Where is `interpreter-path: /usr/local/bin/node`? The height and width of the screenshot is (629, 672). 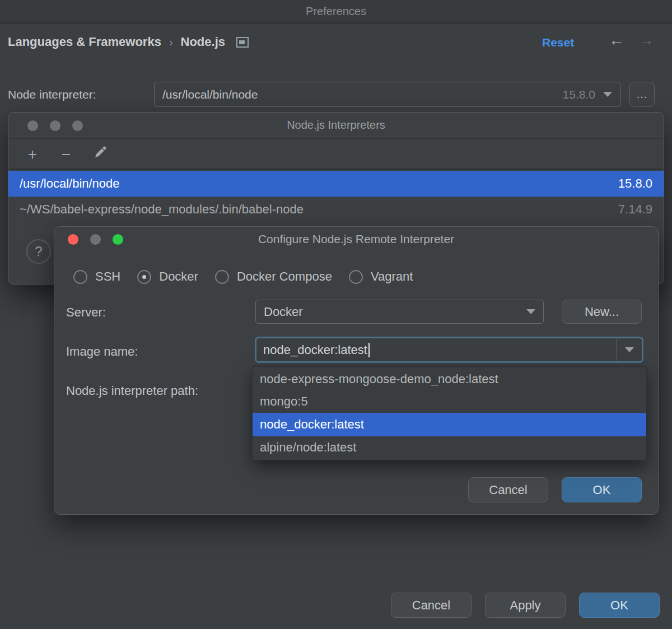 interpreter-path: /usr/local/bin/node is located at coordinates (319, 184).